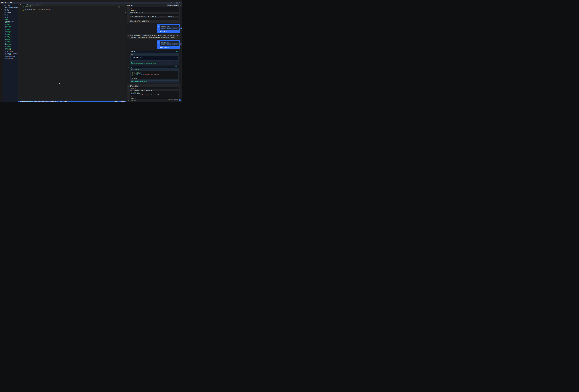 This screenshot has width=579, height=392. Describe the element at coordinates (10, 48) in the screenshot. I see `tree-item-demo9.js: demo9.js` at that location.